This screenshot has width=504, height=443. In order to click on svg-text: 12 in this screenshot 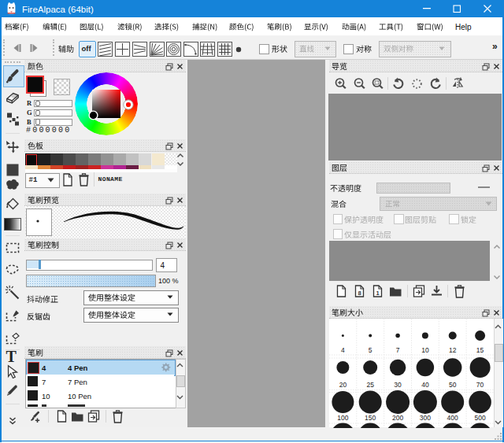, I will do `click(452, 350)`.